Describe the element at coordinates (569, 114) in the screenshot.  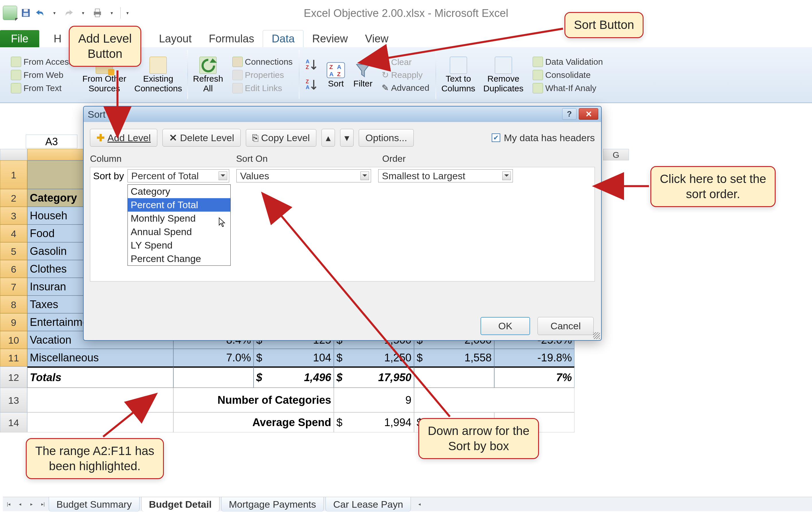
I see `dialog-help-button: ?` at that location.